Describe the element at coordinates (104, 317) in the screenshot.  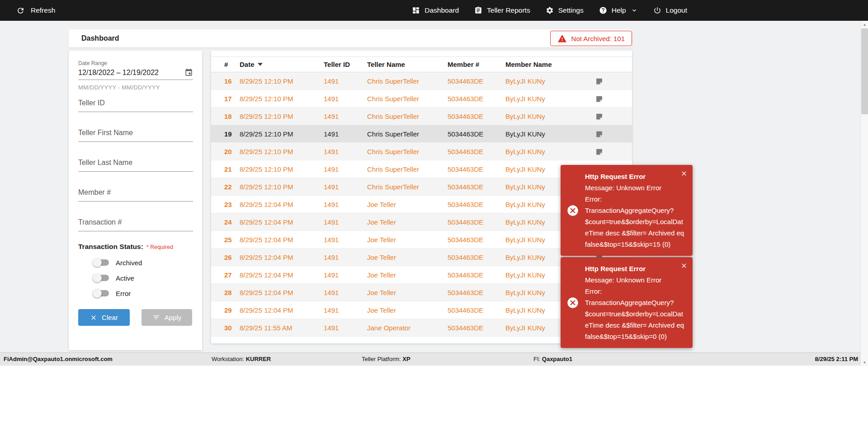
I see `clear-button: Clear` at that location.